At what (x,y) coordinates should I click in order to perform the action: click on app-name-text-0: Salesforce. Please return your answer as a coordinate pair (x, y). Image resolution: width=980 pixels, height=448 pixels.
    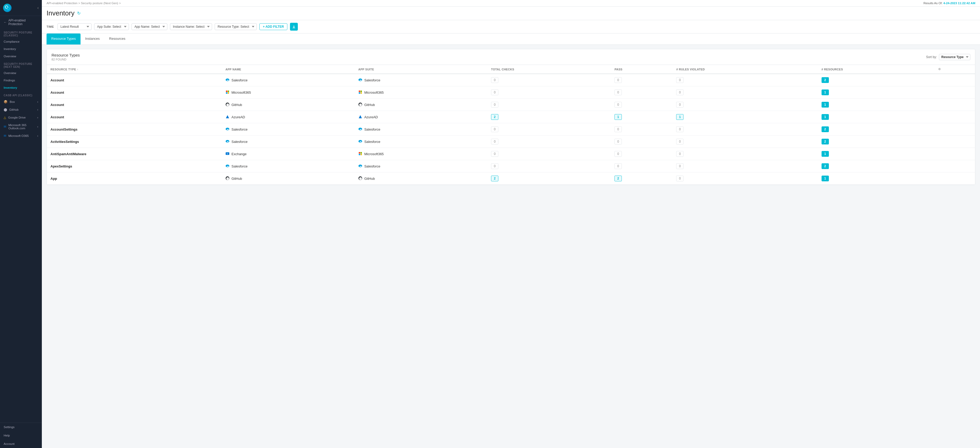
    Looking at the image, I should click on (239, 80).